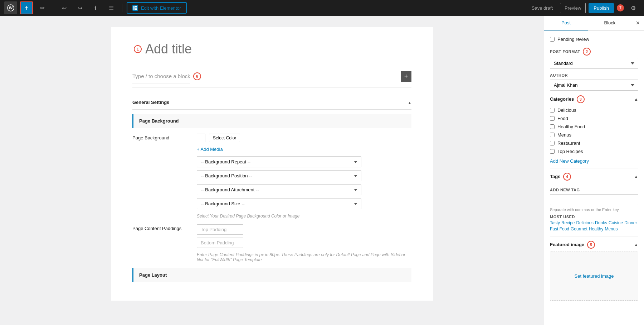 The height and width of the screenshot is (325, 644). I want to click on featured-image-chevron: ▲, so click(636, 245).